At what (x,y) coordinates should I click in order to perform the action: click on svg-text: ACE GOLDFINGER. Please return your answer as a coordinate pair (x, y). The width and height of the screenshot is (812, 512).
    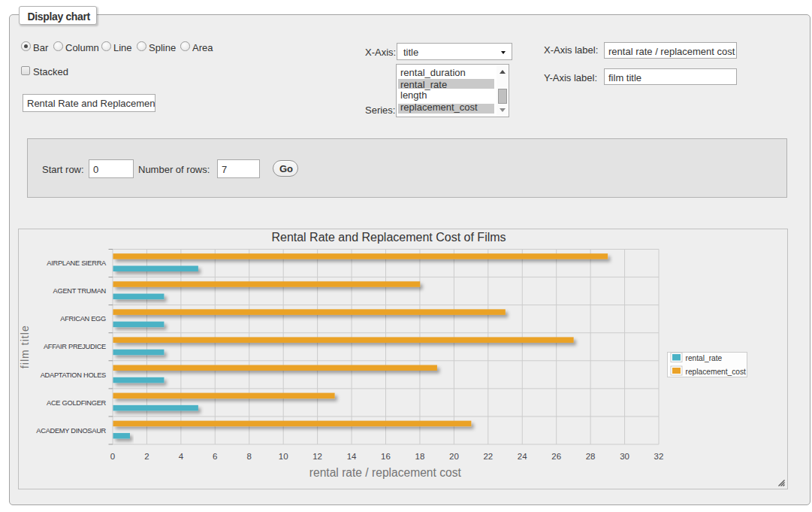
    Looking at the image, I should click on (77, 403).